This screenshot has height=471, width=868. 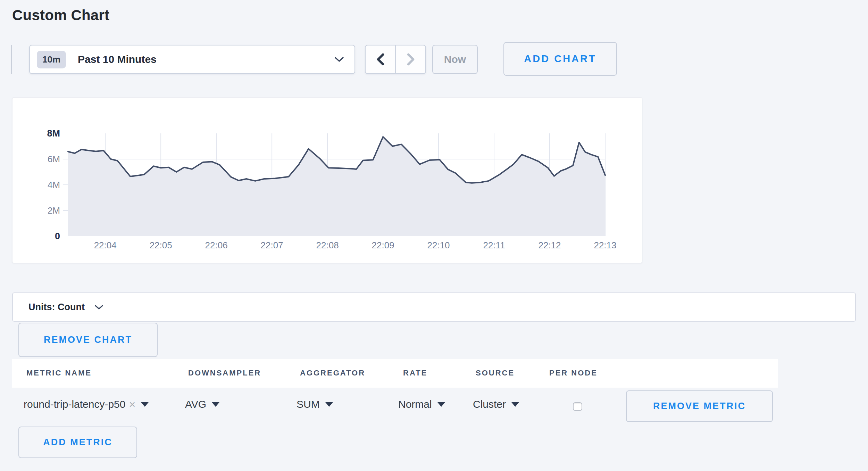 I want to click on aggregator-select: SUM, so click(x=315, y=404).